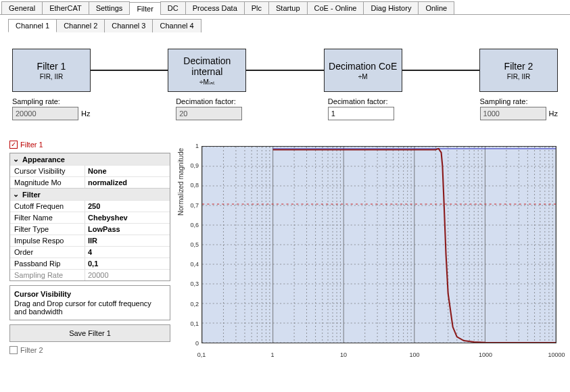 The image size is (570, 392). Describe the element at coordinates (47, 252) in the screenshot. I see `prop-key: Order` at that location.